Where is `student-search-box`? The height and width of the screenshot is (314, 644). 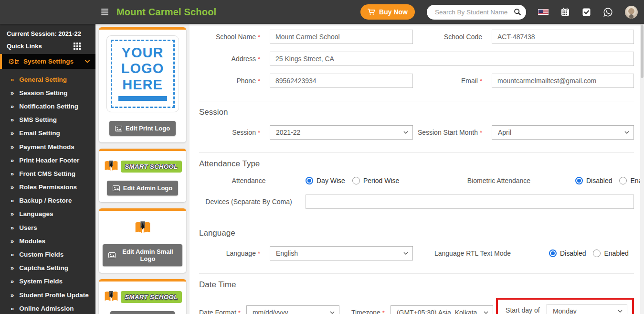
student-search-box is located at coordinates (476, 12).